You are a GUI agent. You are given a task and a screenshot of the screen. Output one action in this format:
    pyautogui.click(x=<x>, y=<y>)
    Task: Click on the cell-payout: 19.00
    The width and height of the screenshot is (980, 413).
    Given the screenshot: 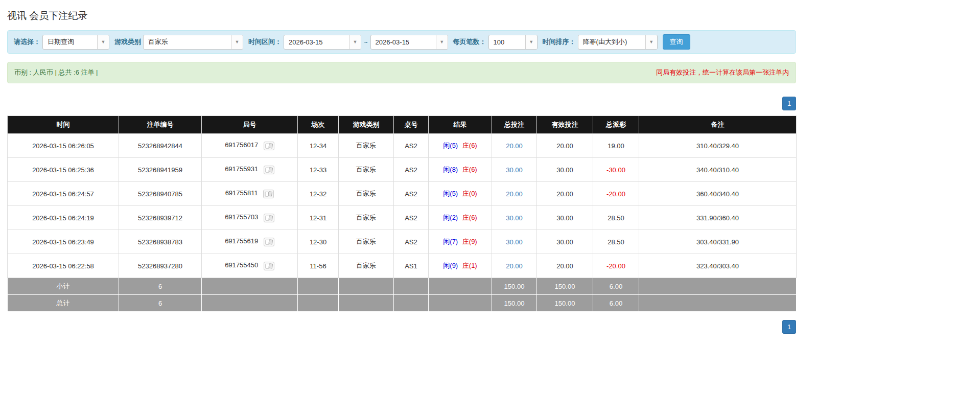 What is the action you would take?
    pyautogui.click(x=616, y=146)
    